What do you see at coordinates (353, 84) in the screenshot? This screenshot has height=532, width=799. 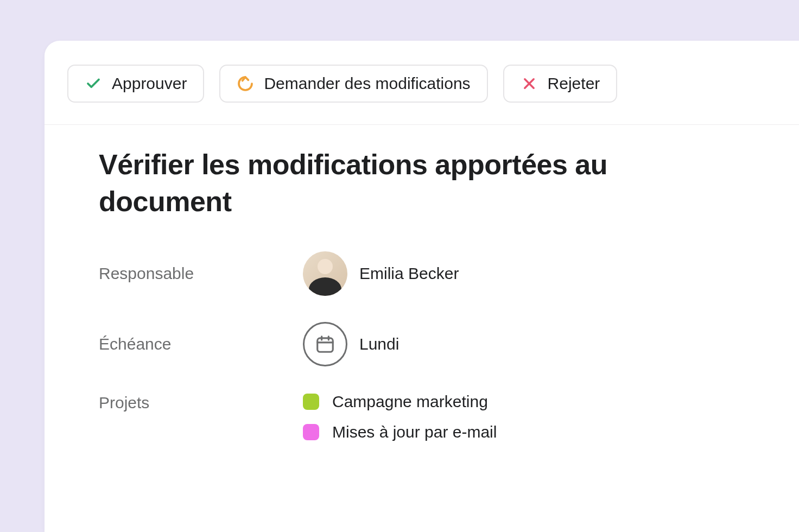 I see `request-changes-button: Demander des modifications` at bounding box center [353, 84].